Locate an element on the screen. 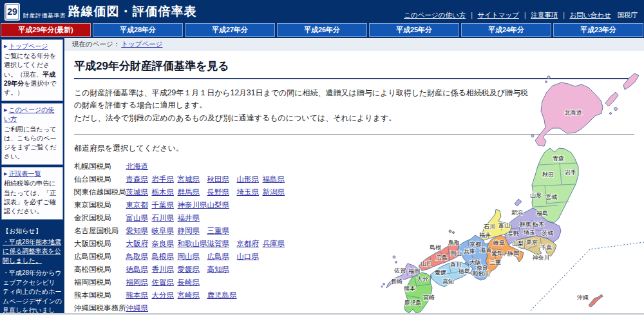 Image resolution: width=644 pixels, height=315 pixels. pref-link-島根県: 島根県 is located at coordinates (164, 256).